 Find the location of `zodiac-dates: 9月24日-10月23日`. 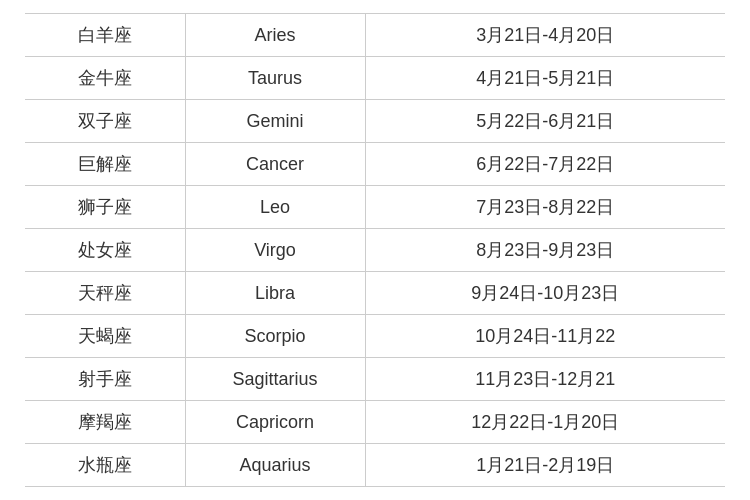

zodiac-dates: 9月24日-10月23日 is located at coordinates (545, 294).